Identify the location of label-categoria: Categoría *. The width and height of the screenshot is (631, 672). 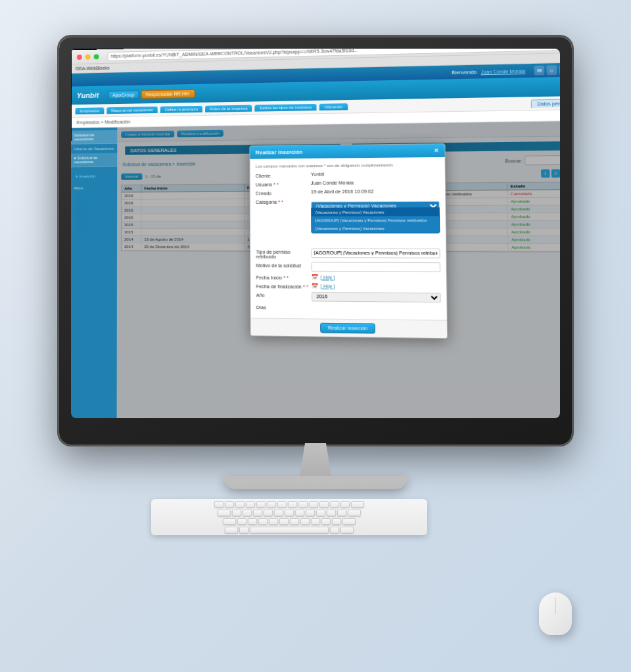
(283, 201).